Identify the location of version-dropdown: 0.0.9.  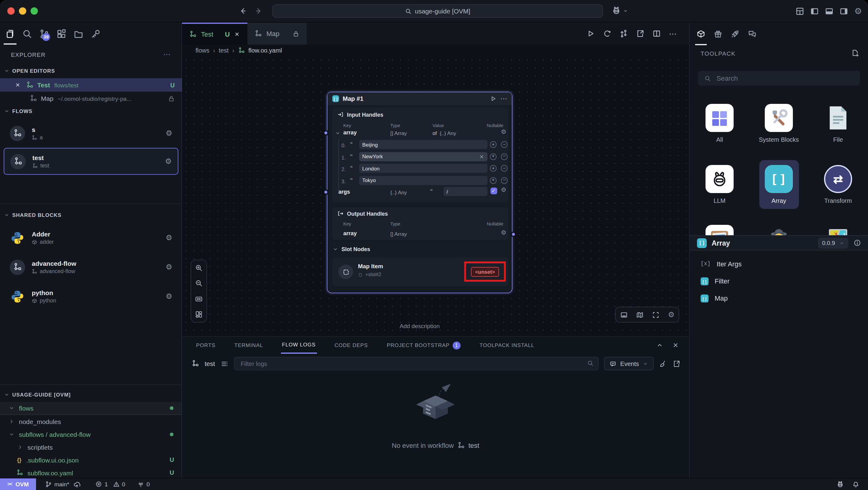
(833, 243).